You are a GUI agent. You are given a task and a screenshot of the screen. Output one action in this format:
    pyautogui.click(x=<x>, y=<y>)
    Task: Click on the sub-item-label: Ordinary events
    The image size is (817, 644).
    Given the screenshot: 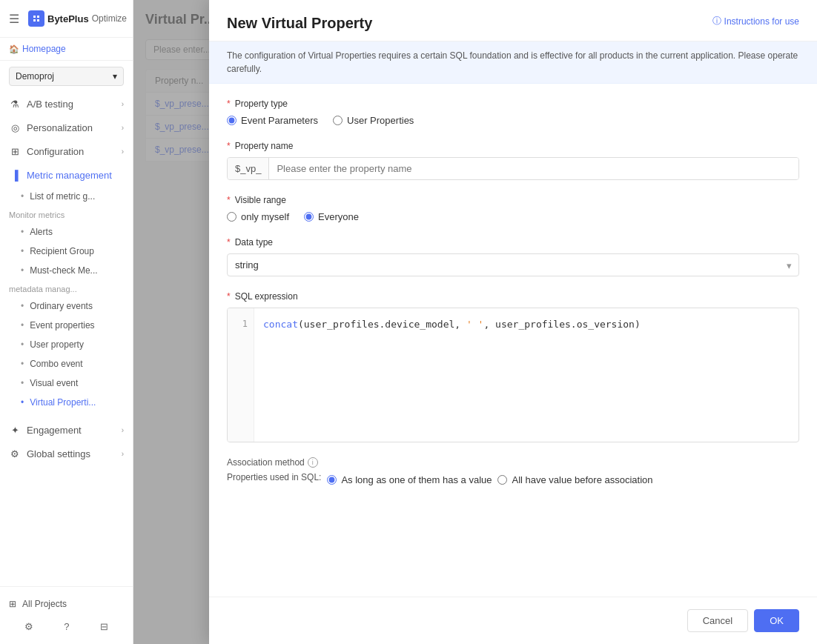 What is the action you would take?
    pyautogui.click(x=61, y=306)
    